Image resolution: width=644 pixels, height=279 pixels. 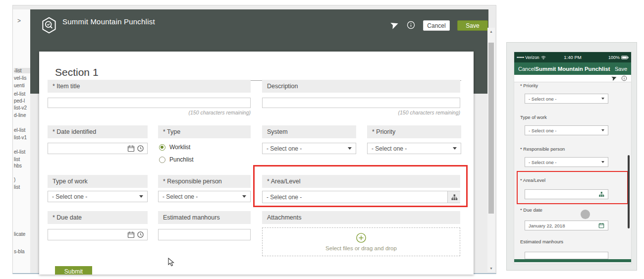 I want to click on due-date-input: January 22, 2018, so click(x=567, y=225).